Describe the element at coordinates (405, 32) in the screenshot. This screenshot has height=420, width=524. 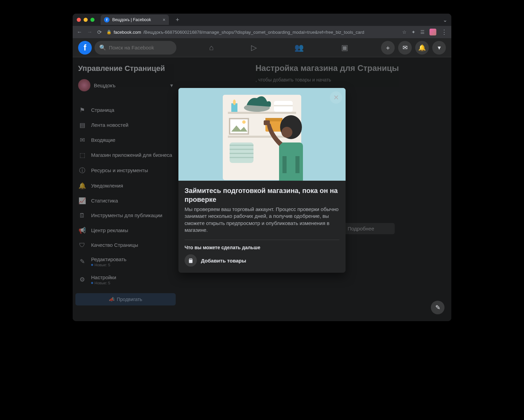
I see `bookmark-icon: ☆` at that location.